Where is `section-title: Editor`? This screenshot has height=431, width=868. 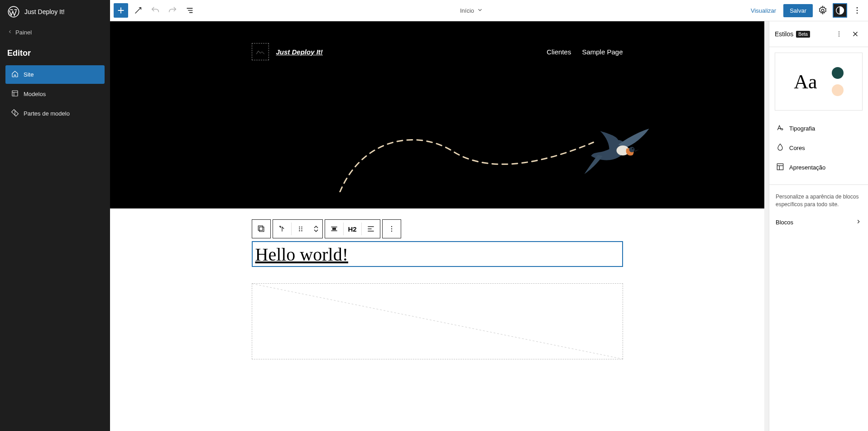 section-title: Editor is located at coordinates (55, 53).